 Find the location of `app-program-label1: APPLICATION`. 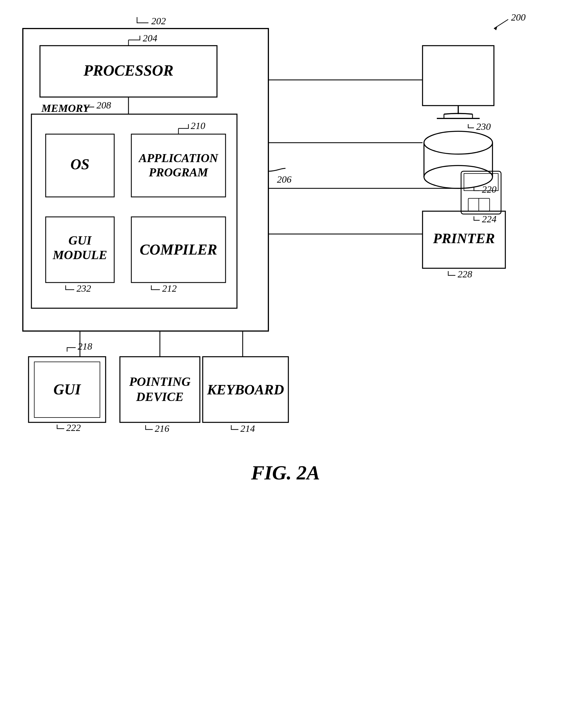

app-program-label1: APPLICATION is located at coordinates (178, 158).